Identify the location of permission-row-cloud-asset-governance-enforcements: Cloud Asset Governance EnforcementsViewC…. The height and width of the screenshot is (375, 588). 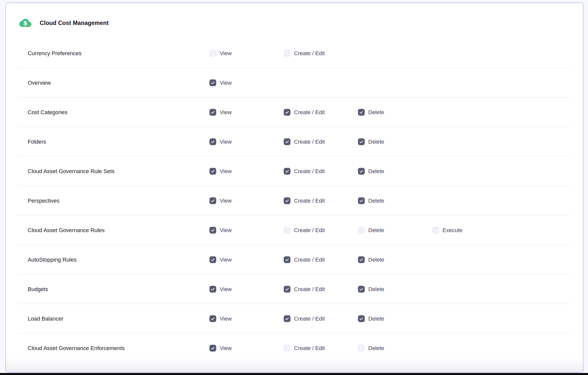
(295, 348).